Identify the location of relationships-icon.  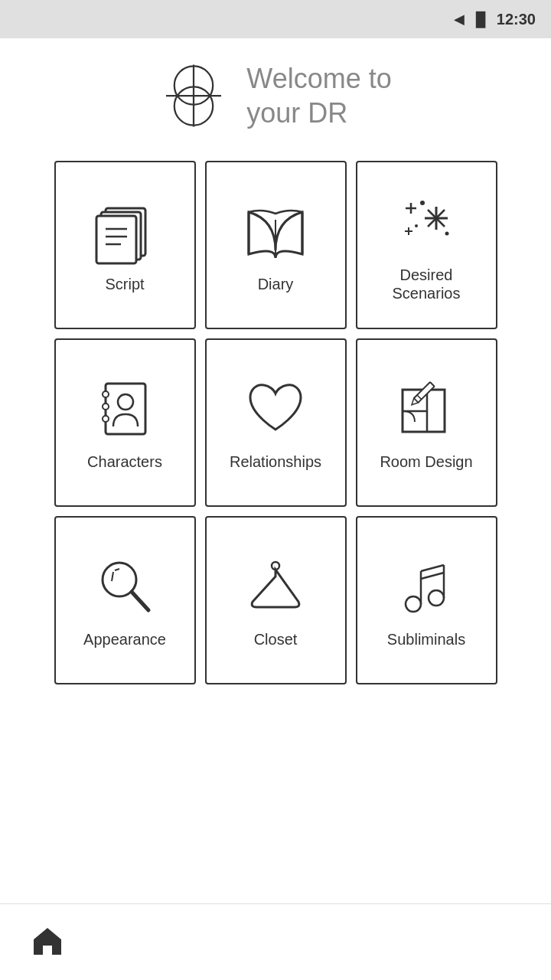
(276, 409).